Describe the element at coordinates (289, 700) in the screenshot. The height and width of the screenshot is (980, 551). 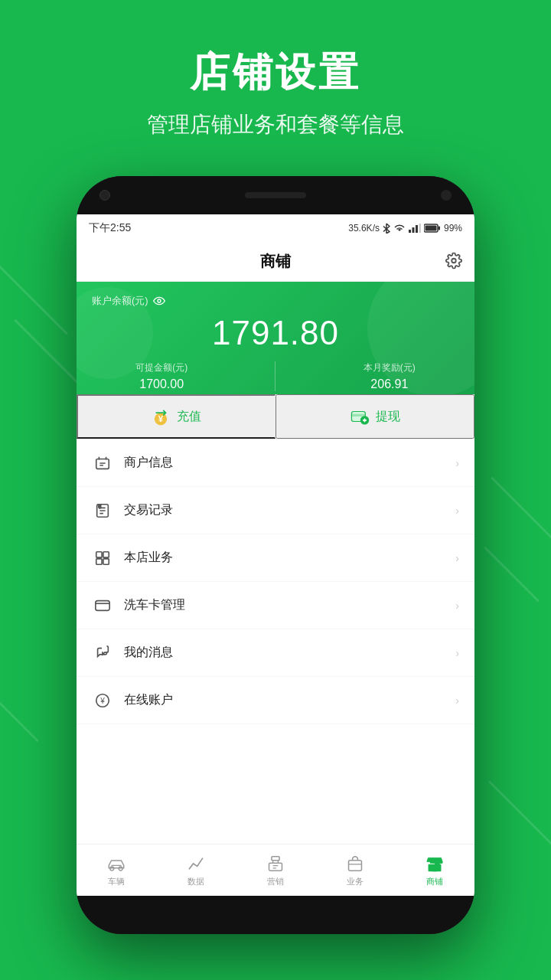
I see `online-account-label: 在线账户` at that location.